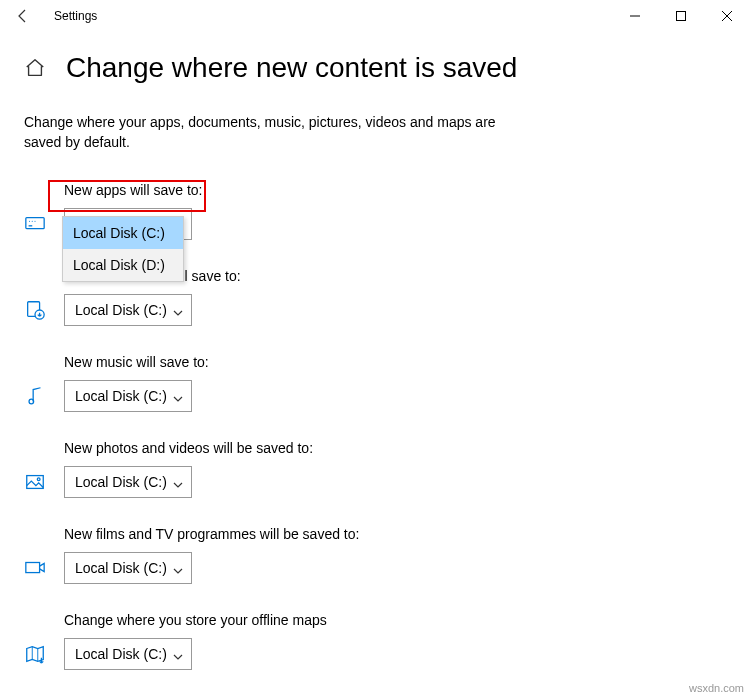 This screenshot has width=750, height=700. What do you see at coordinates (395, 190) in the screenshot?
I see `section-label: New apps will save to:` at bounding box center [395, 190].